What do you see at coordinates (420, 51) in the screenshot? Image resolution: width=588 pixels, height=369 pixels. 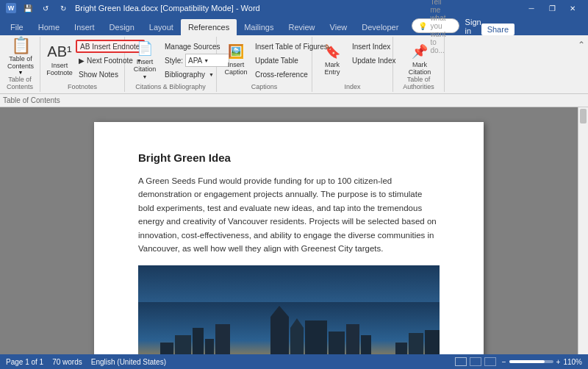 I see `mark-citation-icon: 📌` at bounding box center [420, 51].